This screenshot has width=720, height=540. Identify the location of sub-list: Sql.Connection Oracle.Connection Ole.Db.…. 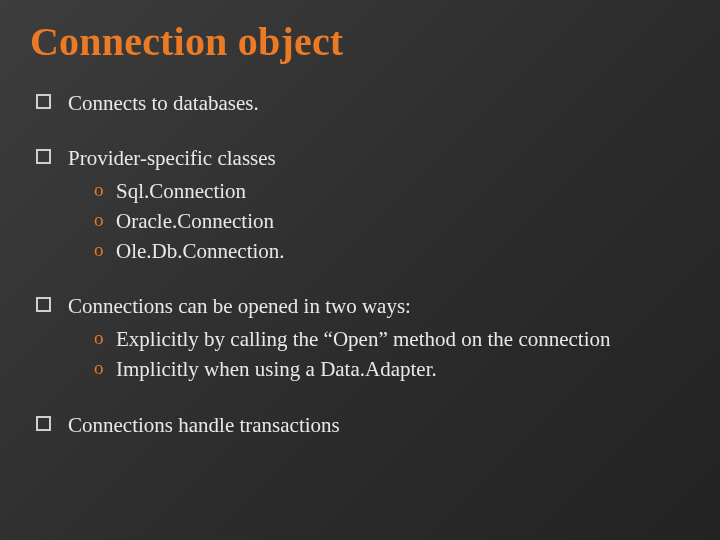
(392, 222).